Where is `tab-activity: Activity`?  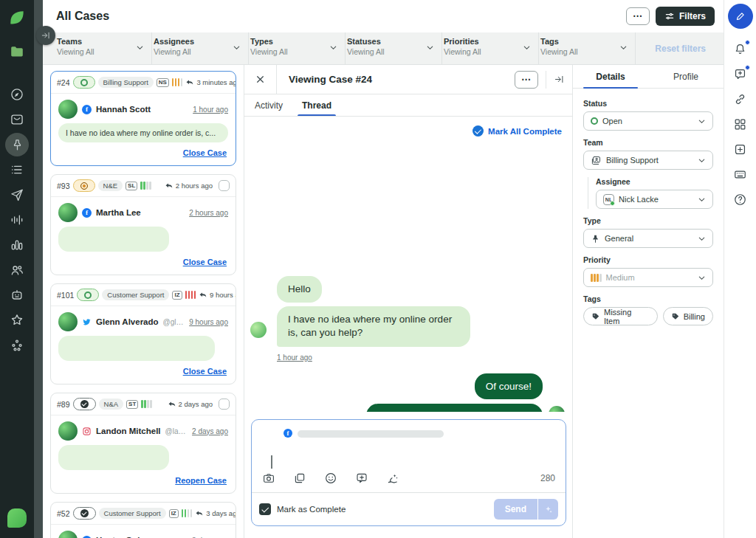 tab-activity: Activity is located at coordinates (269, 105).